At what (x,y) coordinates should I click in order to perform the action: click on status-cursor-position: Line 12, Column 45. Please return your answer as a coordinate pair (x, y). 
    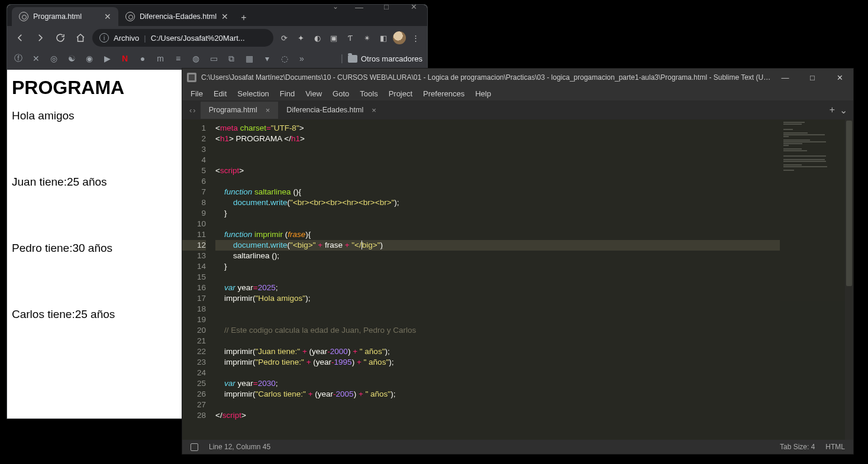
    Looking at the image, I should click on (240, 447).